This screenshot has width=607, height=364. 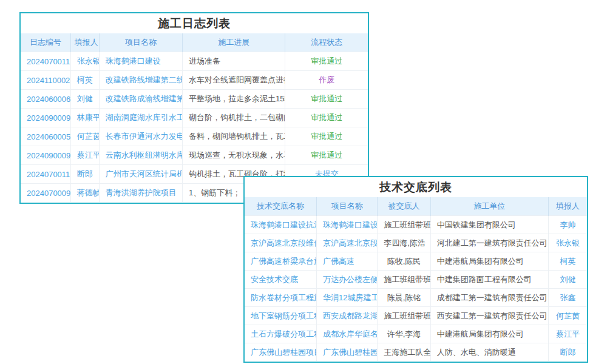 What do you see at coordinates (46, 42) in the screenshot?
I see `column-header: 日志编号` at bounding box center [46, 42].